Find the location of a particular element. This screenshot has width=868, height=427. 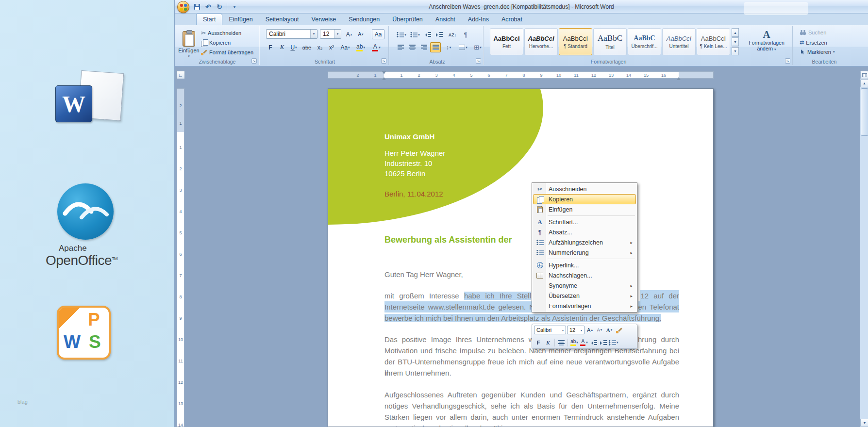

replace-button: ⇄ Ersetzen is located at coordinates (814, 43).